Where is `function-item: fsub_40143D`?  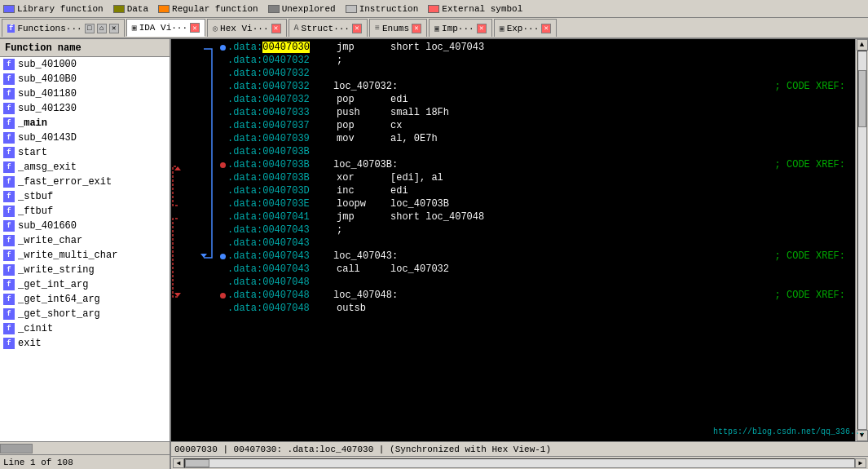 function-item: fsub_40143D is located at coordinates (85, 138).